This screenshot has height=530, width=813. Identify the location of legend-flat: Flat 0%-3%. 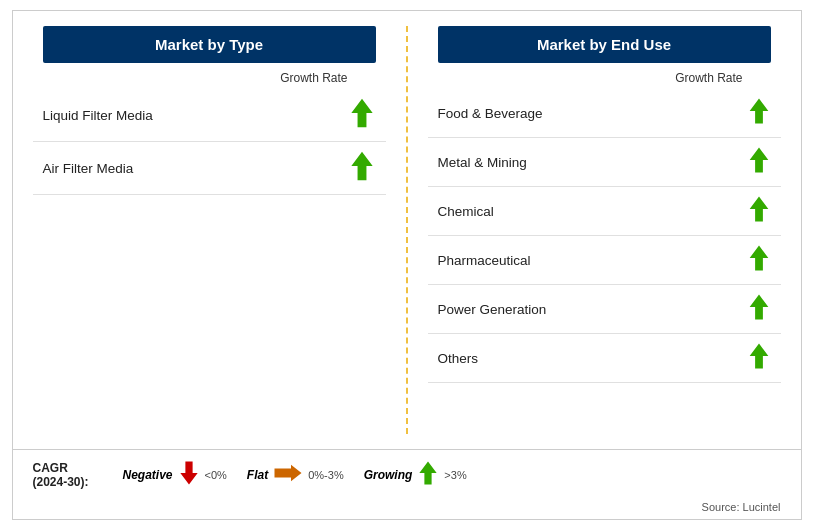
(296, 474).